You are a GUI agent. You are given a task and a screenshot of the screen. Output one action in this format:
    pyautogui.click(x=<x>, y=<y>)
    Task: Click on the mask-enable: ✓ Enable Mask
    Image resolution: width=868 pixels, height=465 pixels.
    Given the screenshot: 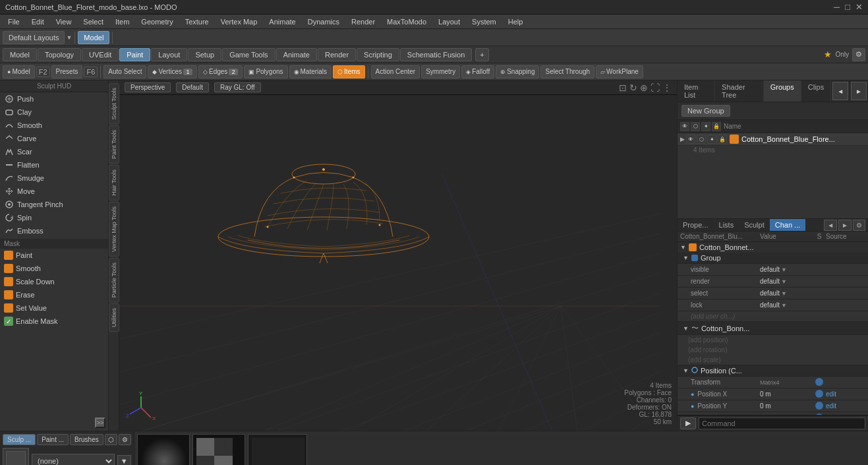 What is the action you would take?
    pyautogui.click(x=54, y=321)
    